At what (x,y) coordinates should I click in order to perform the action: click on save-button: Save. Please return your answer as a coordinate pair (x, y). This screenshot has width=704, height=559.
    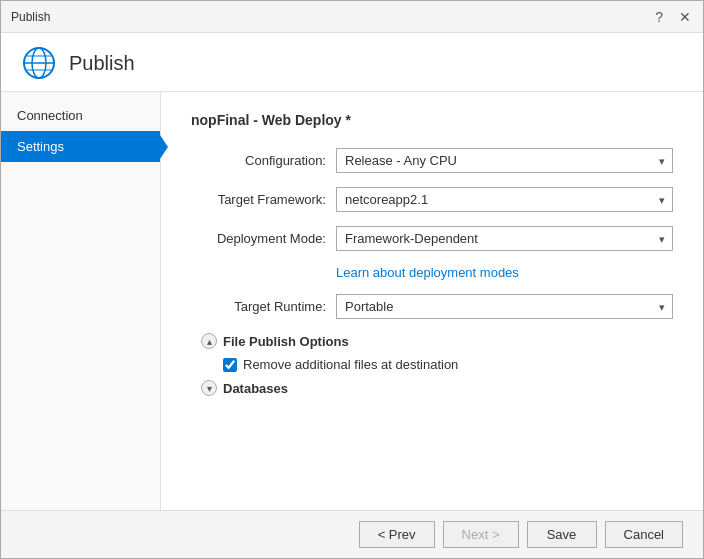
    Looking at the image, I should click on (562, 534).